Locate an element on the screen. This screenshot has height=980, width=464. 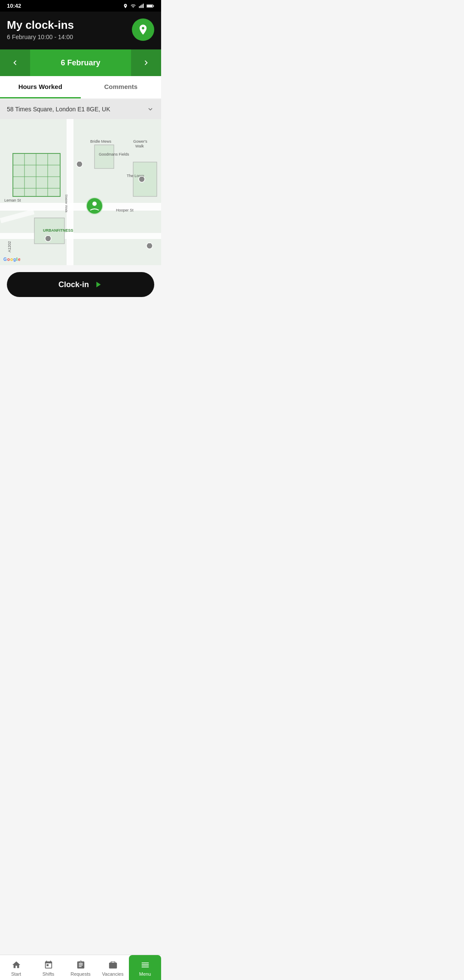
main-content: Hours Worked Comments 58 Times Square, L… is located at coordinates (81, 207).